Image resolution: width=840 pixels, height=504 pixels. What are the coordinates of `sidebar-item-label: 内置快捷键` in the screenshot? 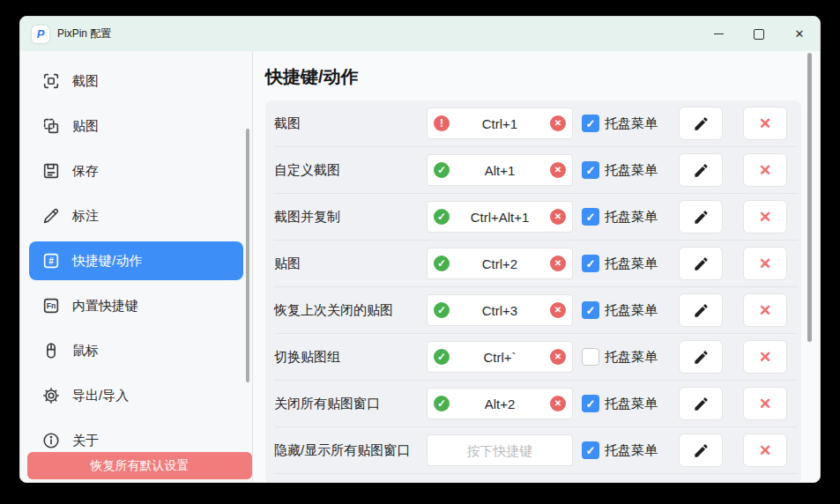 It's located at (106, 307).